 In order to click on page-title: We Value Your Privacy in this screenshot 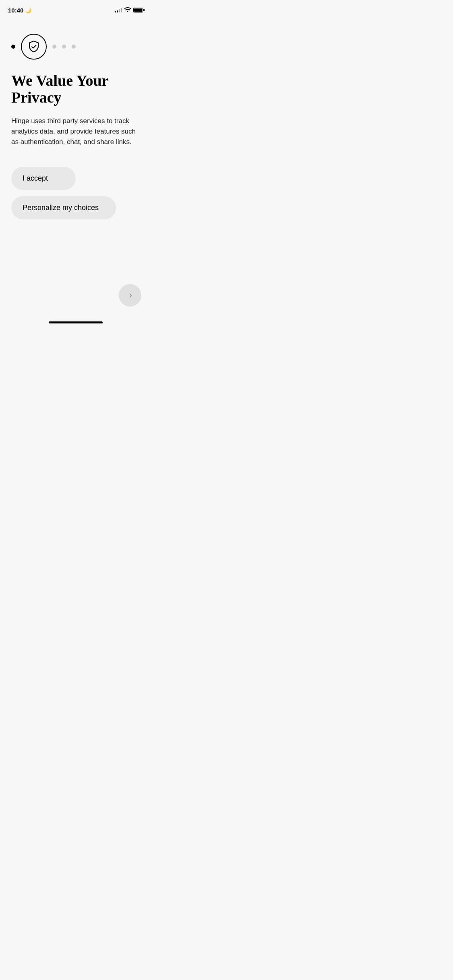, I will do `click(76, 89)`.